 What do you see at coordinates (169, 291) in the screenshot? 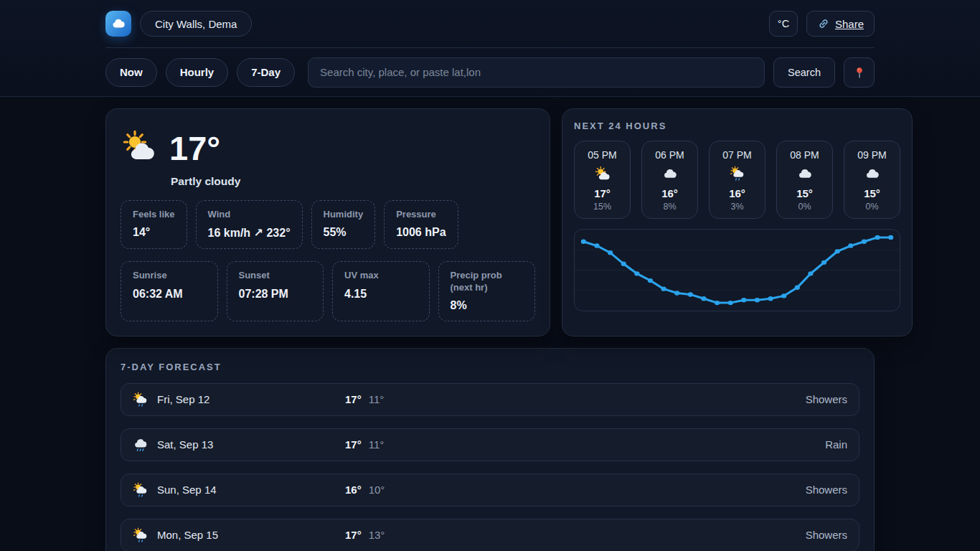
I see `stat-box: Sunrise 06:32 AM` at bounding box center [169, 291].